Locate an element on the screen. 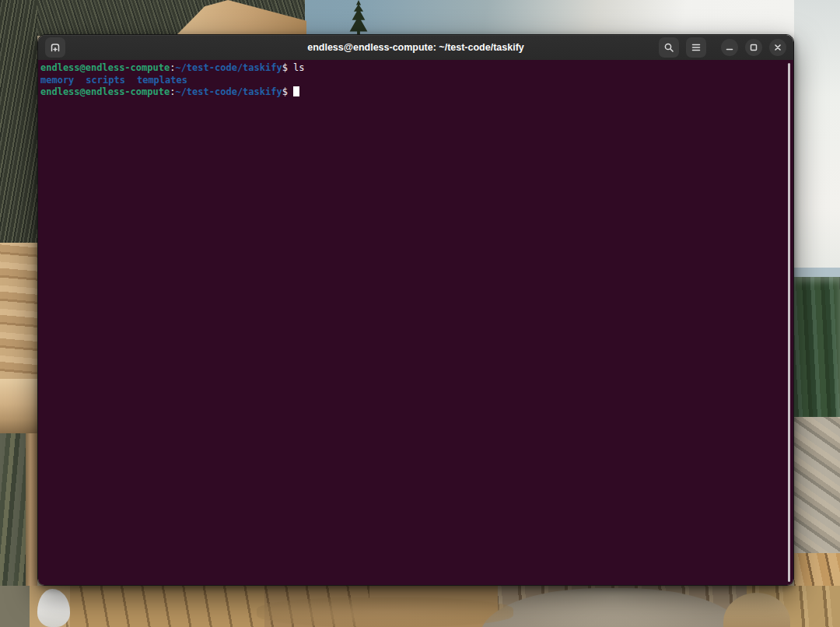 The height and width of the screenshot is (627, 840). terminal-block-cursor is located at coordinates (296, 92).